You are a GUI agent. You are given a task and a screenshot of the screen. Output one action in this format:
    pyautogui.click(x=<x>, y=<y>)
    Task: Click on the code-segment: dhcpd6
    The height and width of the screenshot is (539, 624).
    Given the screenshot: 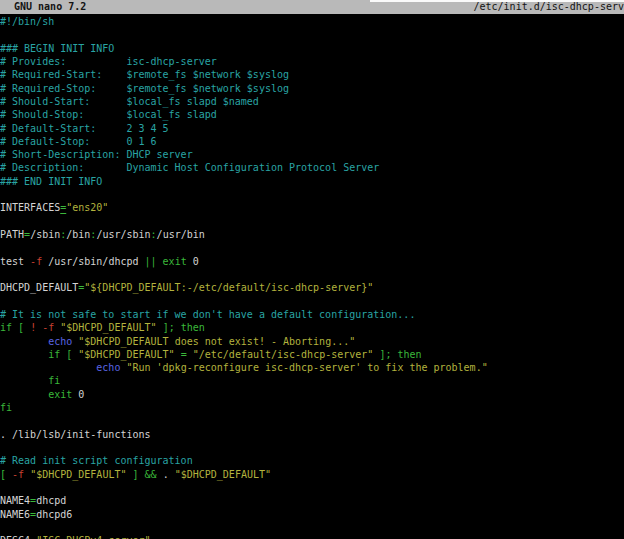 What is the action you would take?
    pyautogui.click(x=54, y=514)
    